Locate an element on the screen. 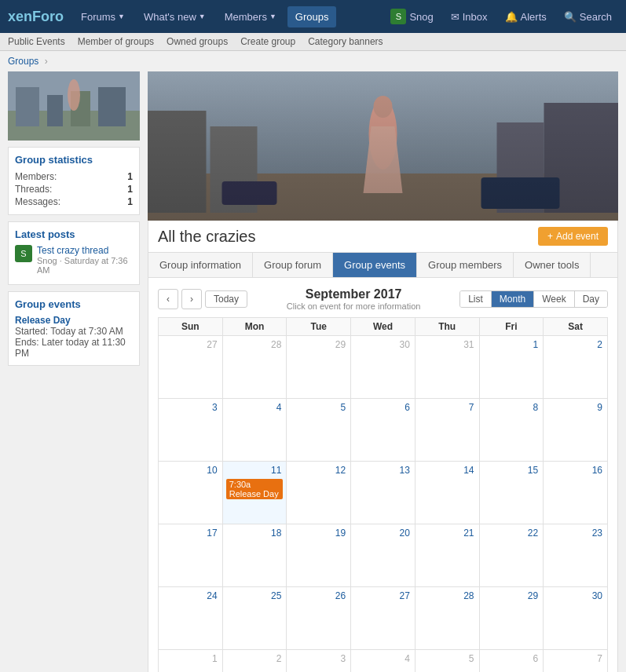 This screenshot has width=626, height=672. calendar-month-view-button: Month is located at coordinates (513, 299).